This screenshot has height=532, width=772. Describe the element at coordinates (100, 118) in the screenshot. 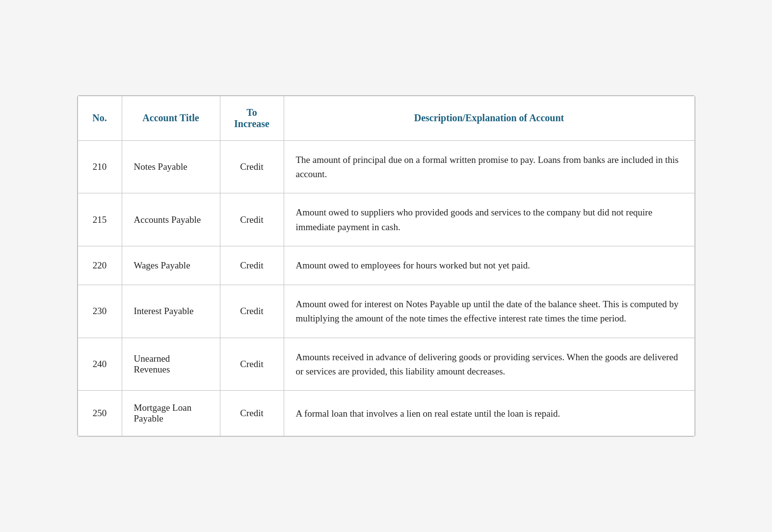

I see `header-no: No.` at that location.